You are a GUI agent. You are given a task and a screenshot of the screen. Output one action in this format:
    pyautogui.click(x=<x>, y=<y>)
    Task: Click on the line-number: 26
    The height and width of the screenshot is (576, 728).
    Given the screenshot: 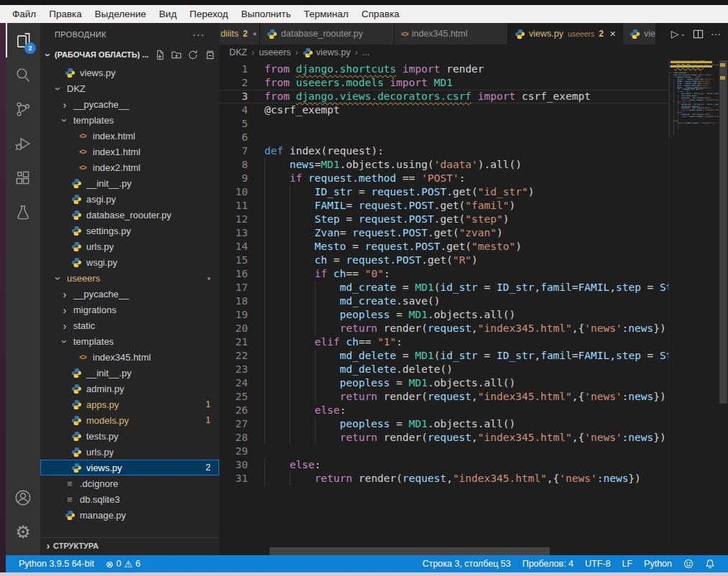 What is the action you would take?
    pyautogui.click(x=234, y=411)
    